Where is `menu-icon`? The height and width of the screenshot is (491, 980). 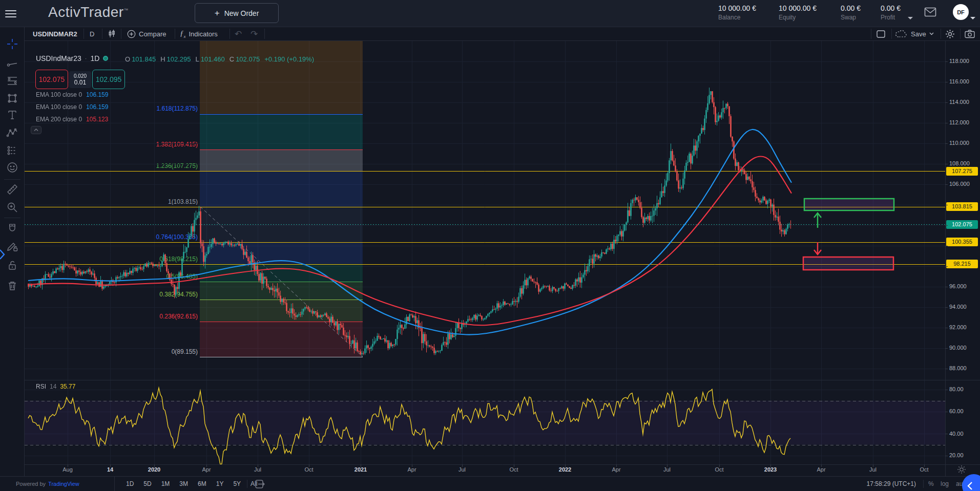
menu-icon is located at coordinates (11, 14).